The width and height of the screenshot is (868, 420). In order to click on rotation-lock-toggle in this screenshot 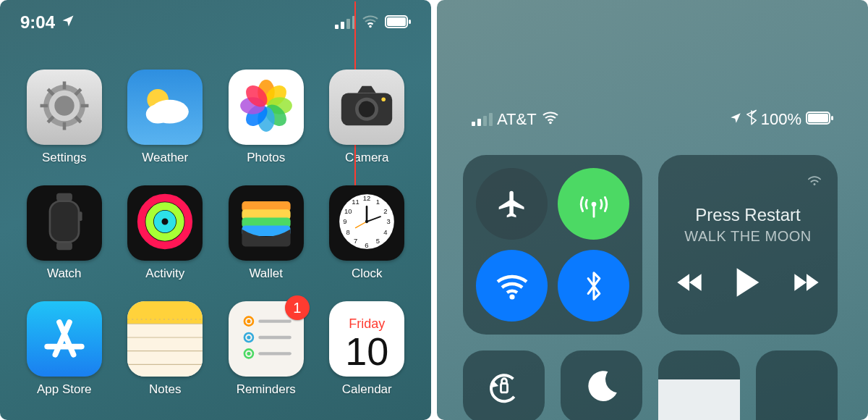, I will do `click(503, 385)`.